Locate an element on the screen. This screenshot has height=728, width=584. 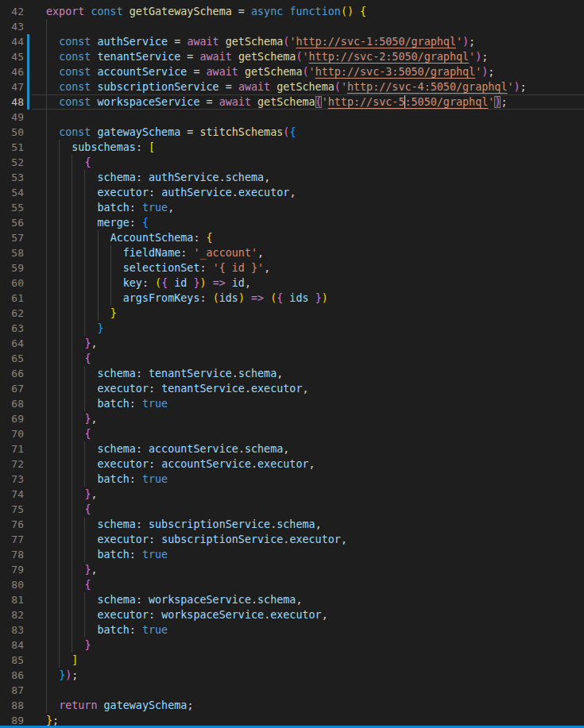
line-number: 84 is located at coordinates (12, 645).